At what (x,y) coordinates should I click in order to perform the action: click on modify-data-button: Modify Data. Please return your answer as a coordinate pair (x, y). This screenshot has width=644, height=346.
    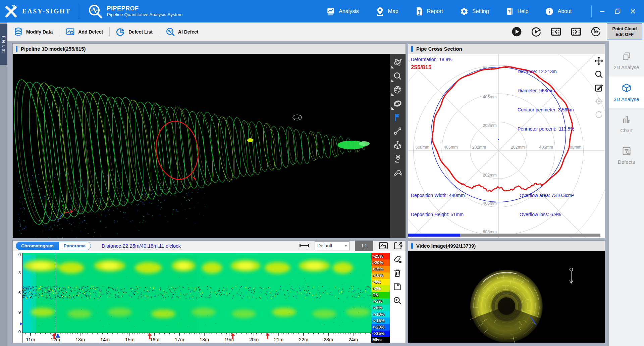
    Looking at the image, I should click on (33, 32).